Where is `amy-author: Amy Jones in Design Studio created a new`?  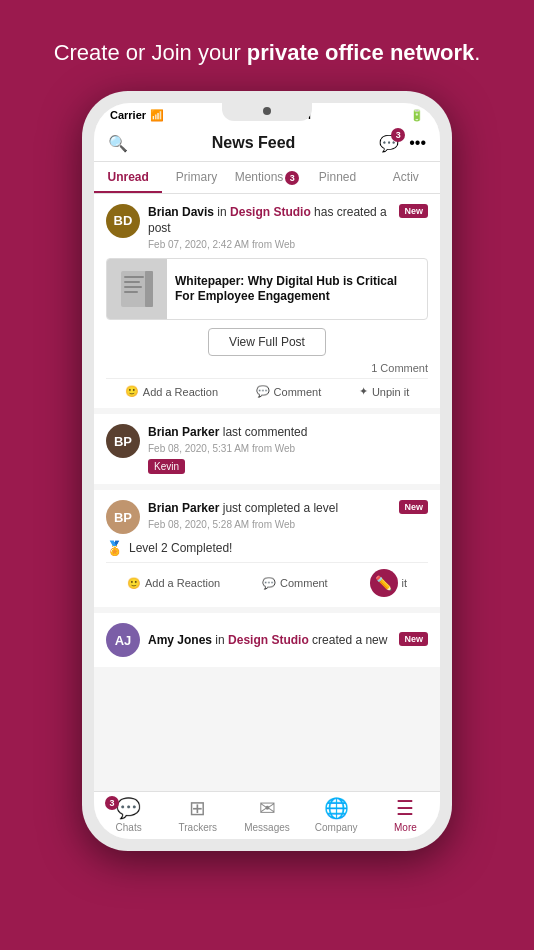 amy-author: Amy Jones in Design Studio created a new is located at coordinates (268, 640).